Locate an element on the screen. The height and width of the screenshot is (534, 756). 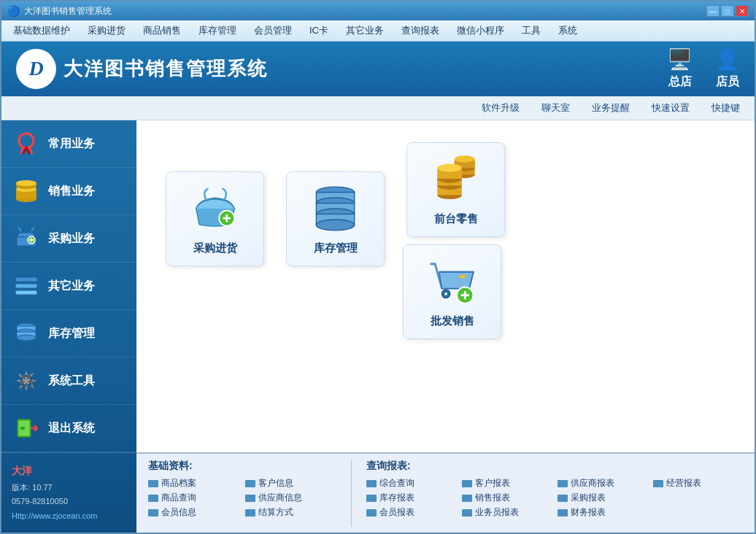
monitor-icon: 🖥️ is located at coordinates (680, 60).